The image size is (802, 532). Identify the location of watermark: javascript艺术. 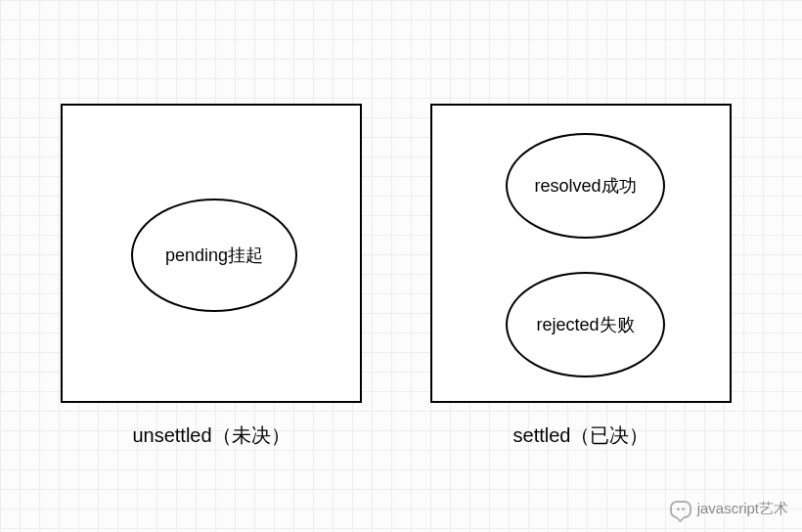
(730, 509).